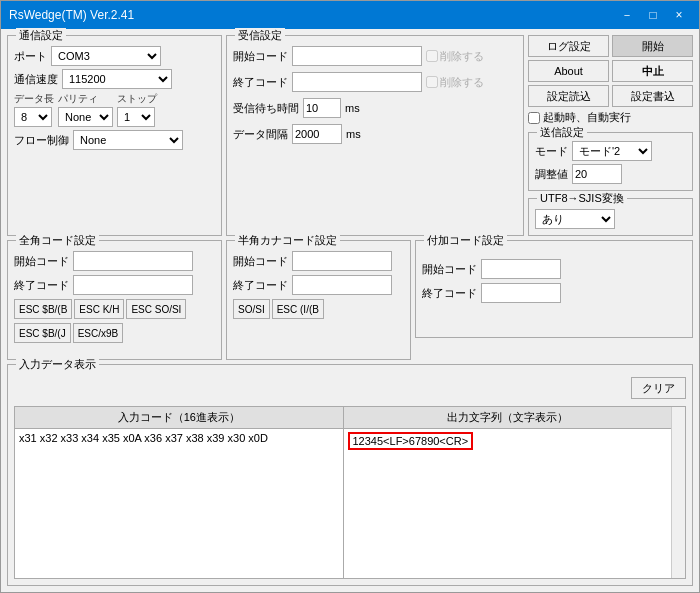 The image size is (700, 593). Describe the element at coordinates (352, 108) in the screenshot. I see `recv-wait-unit: ms` at that location.